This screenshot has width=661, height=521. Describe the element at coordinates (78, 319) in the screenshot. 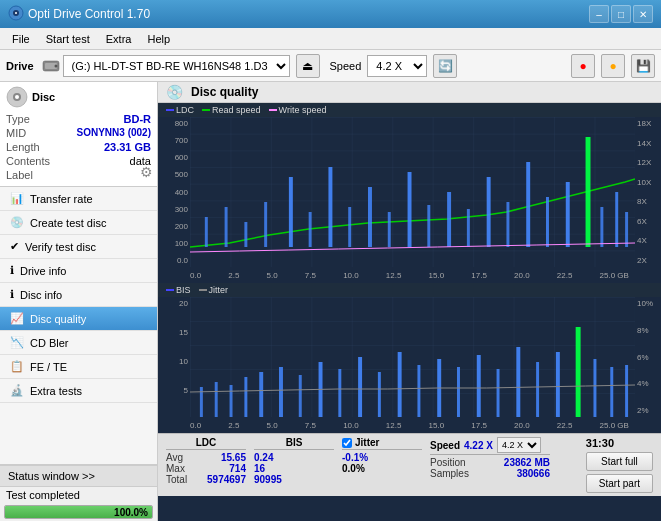

I see `sidebar-item-disc-quality: 📈 Disc quality` at that location.